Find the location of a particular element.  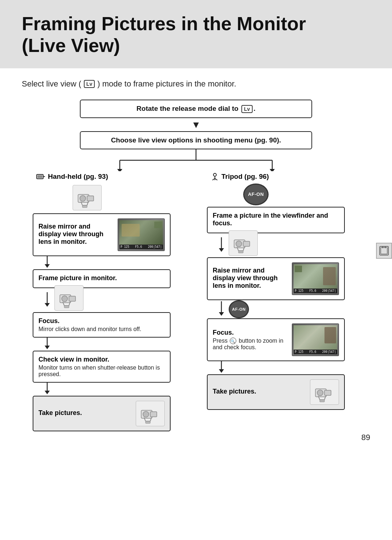

arrow1: ▼ is located at coordinates (196, 125).